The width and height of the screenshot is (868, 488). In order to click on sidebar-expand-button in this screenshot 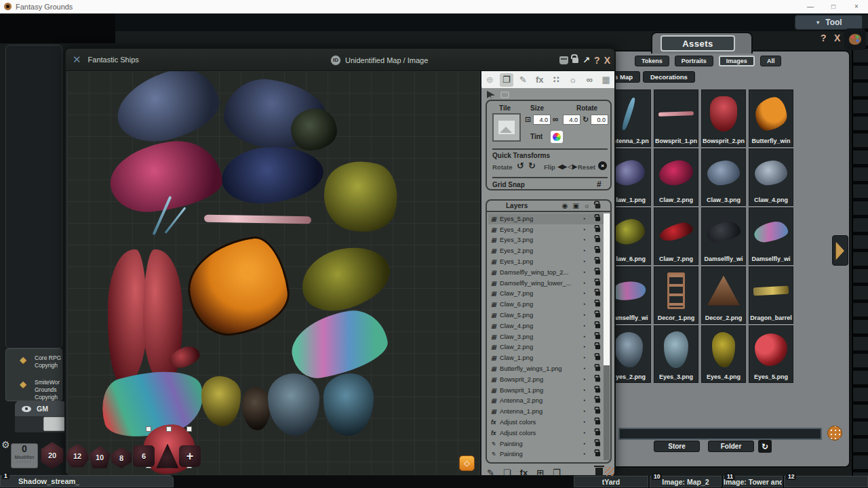, I will do `click(840, 251)`.